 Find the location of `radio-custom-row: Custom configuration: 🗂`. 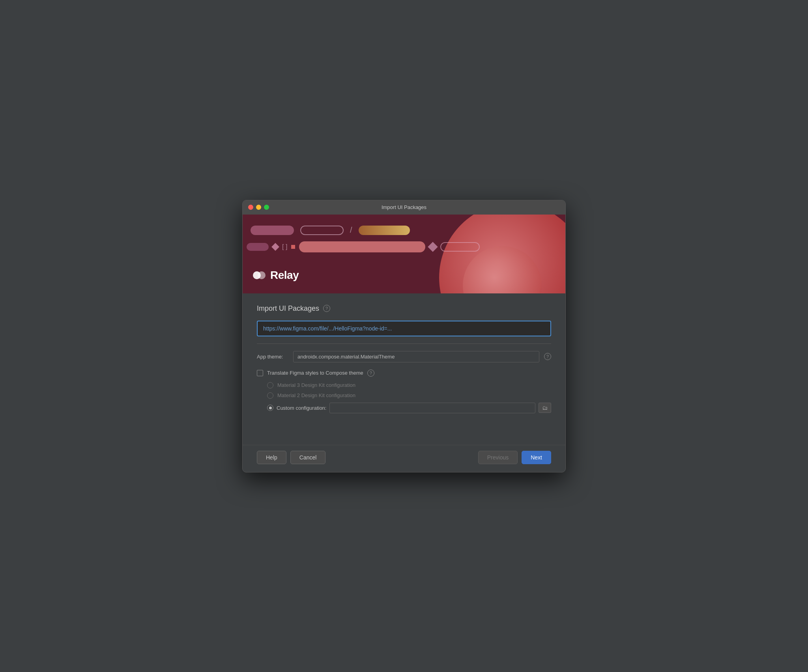

radio-custom-row: Custom configuration: 🗂 is located at coordinates (409, 408).